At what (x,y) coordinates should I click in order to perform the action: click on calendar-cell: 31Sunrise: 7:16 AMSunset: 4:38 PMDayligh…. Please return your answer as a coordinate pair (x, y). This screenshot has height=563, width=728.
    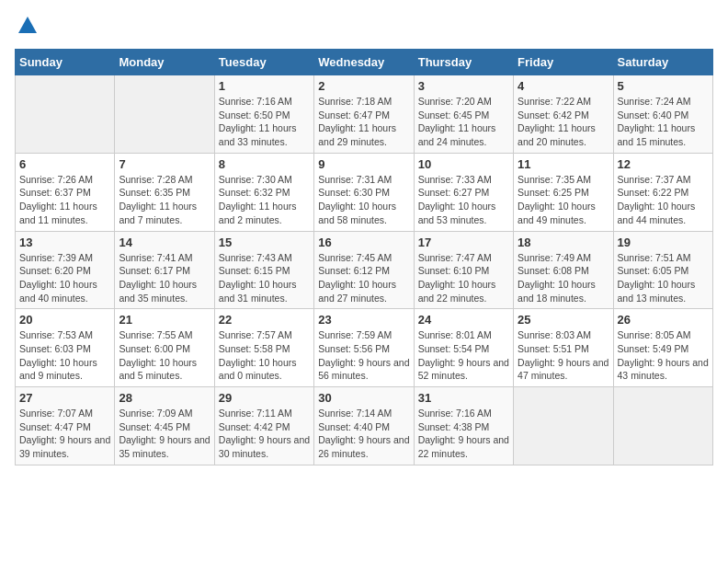
    Looking at the image, I should click on (463, 427).